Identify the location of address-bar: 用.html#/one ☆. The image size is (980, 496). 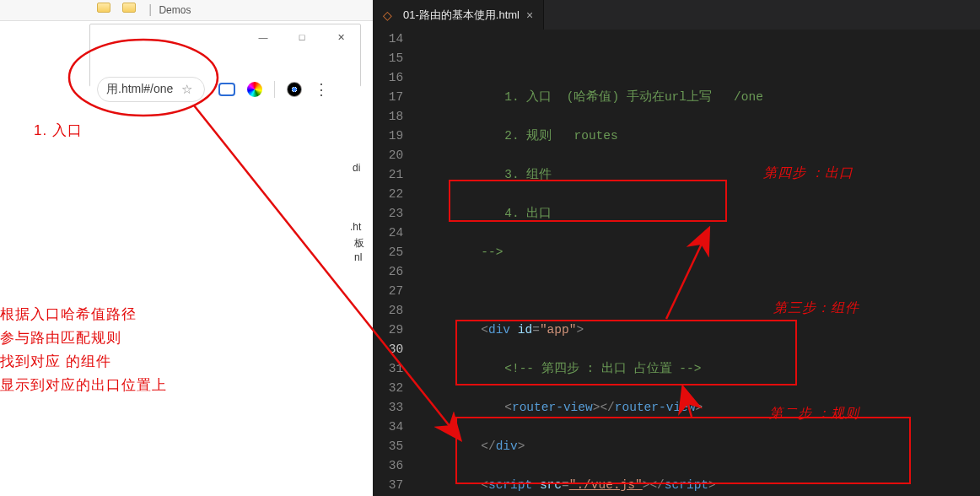
(151, 89).